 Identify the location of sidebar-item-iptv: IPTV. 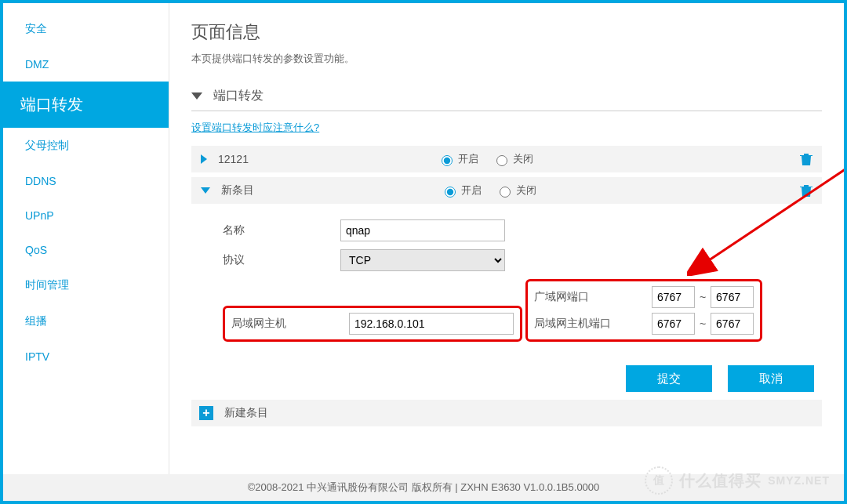
(86, 357).